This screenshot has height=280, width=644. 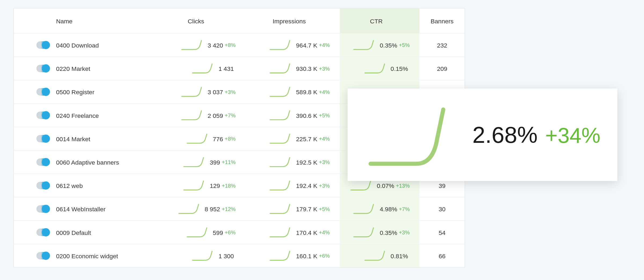 What do you see at coordinates (69, 186) in the screenshot?
I see `row-name: 0612 web` at bounding box center [69, 186].